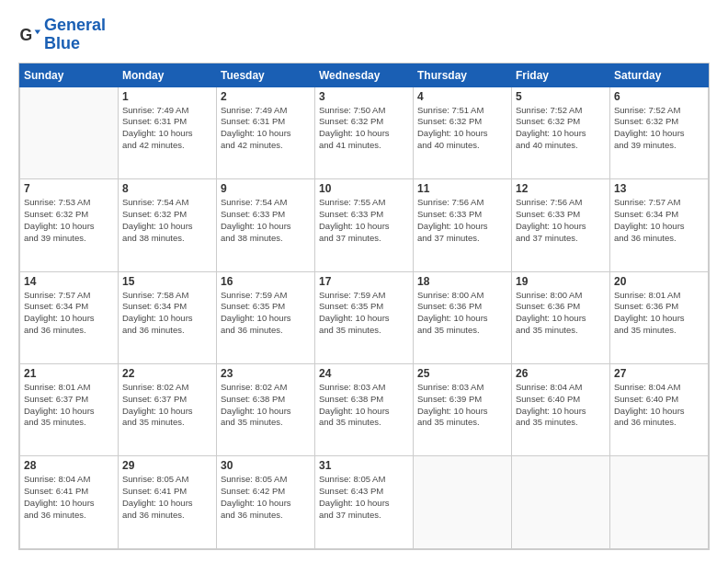 The height and width of the screenshot is (563, 728). Describe the element at coordinates (167, 373) in the screenshot. I see `day-number: 22` at that location.